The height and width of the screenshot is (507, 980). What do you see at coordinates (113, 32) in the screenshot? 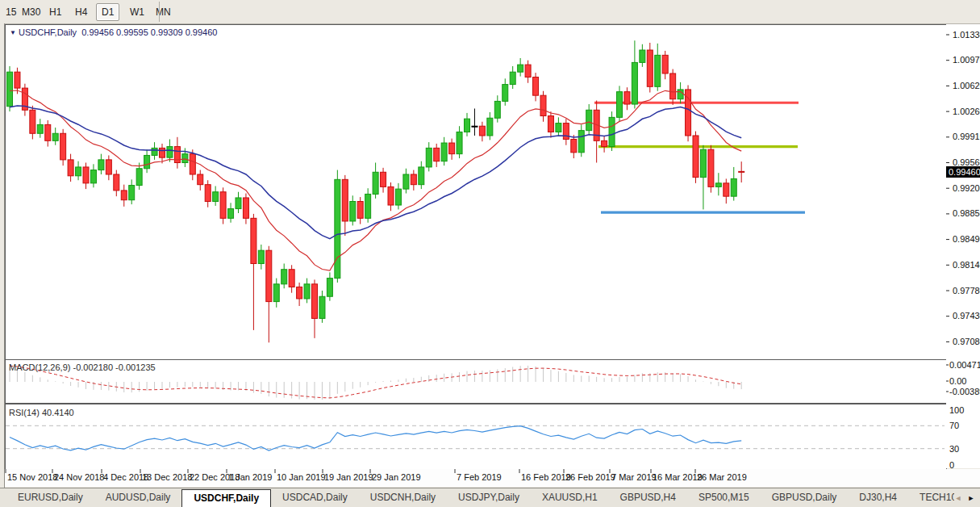
I see `chart-title: ▼ USDCHF,Daily 0.99456 0.99595 0.99309 0…` at bounding box center [113, 32].